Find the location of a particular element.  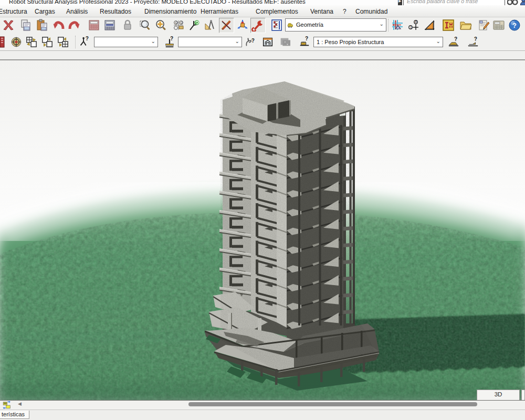

svg-text: A is located at coordinates (416, 22).